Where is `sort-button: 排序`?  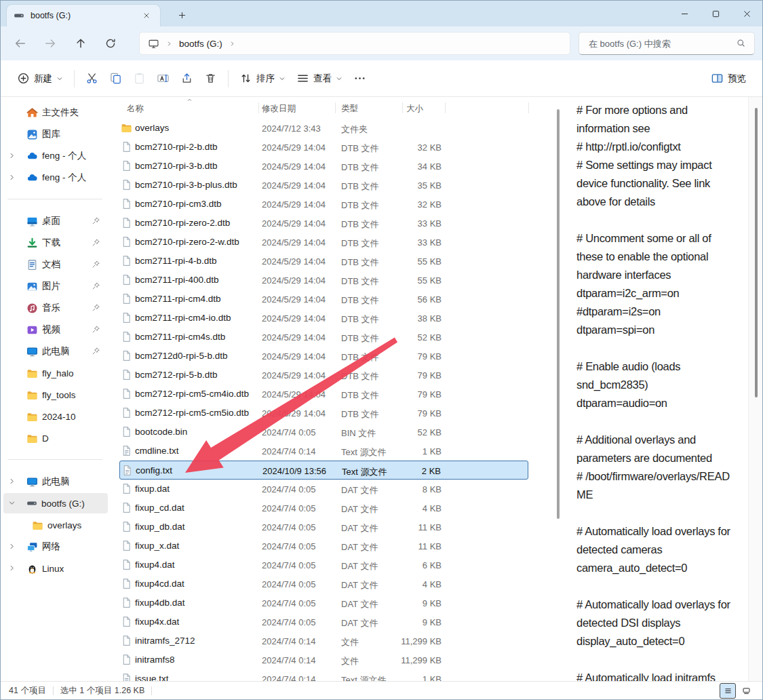 sort-button: 排序 is located at coordinates (262, 79).